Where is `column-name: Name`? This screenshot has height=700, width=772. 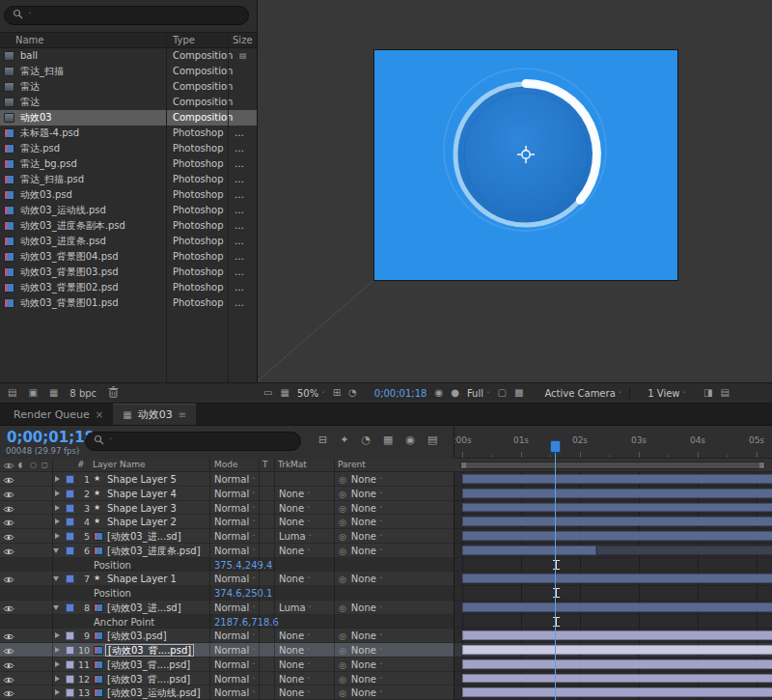
column-name: Name is located at coordinates (30, 41).